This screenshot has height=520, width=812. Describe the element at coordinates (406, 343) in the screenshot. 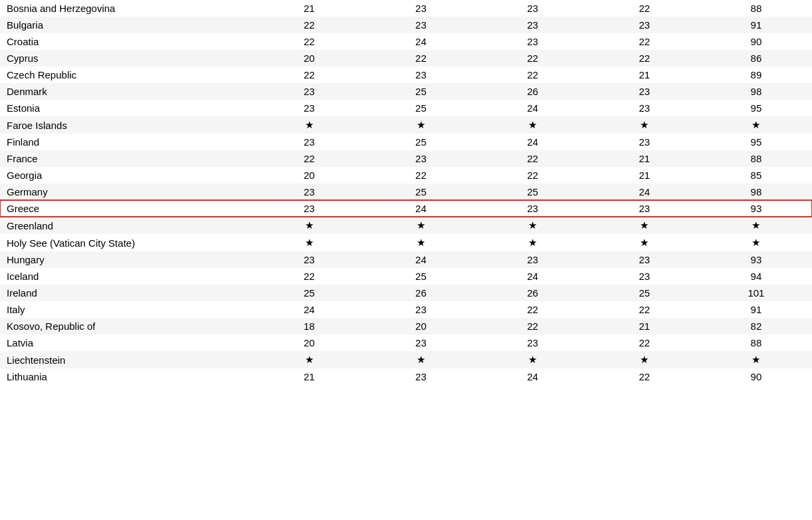

I see `table-row: Latvia2023232288` at that location.